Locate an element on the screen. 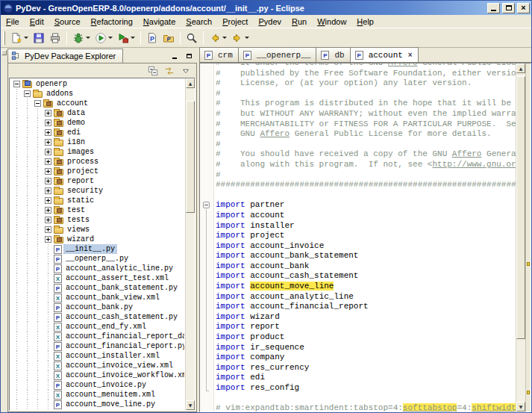 The image size is (532, 413). menu-file: File is located at coordinates (13, 21).